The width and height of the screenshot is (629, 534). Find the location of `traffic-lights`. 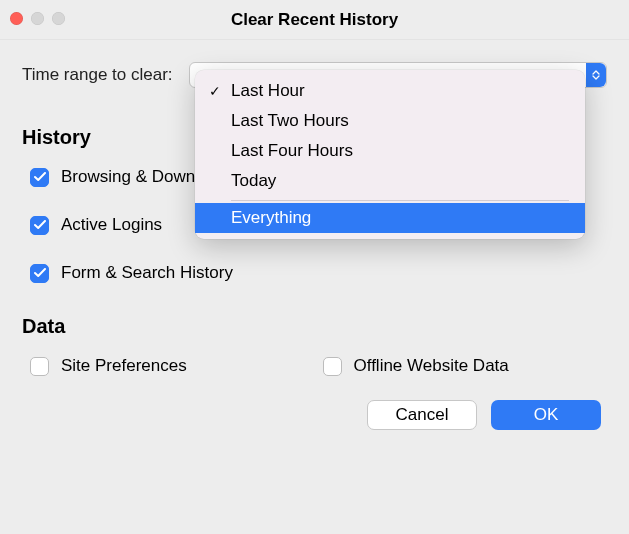

traffic-lights is located at coordinates (38, 18).